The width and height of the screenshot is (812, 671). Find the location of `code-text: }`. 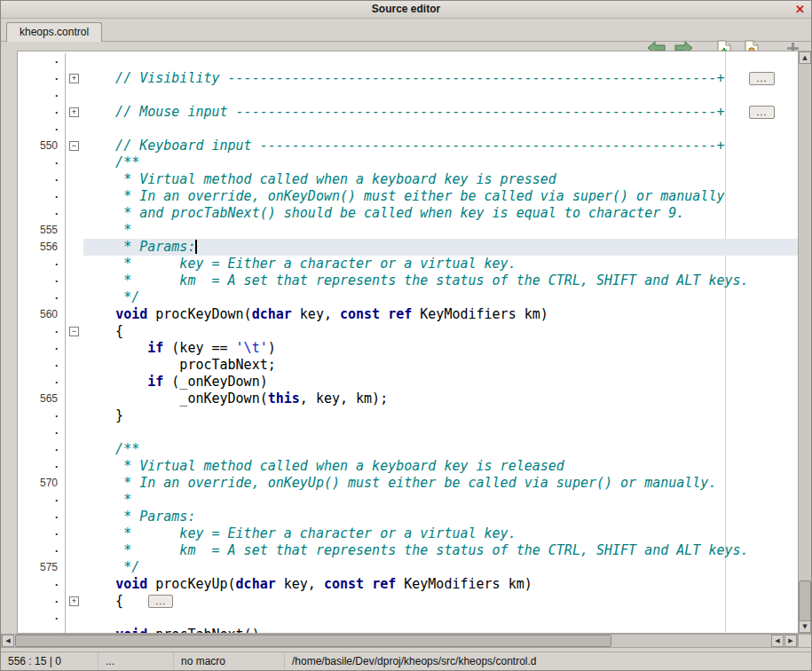

code-text: } is located at coordinates (440, 415).